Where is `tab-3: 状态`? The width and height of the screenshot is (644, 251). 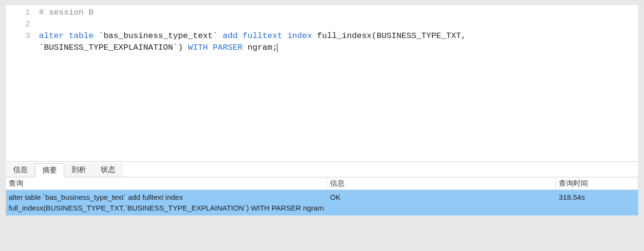 tab-3: 状态 is located at coordinates (108, 170).